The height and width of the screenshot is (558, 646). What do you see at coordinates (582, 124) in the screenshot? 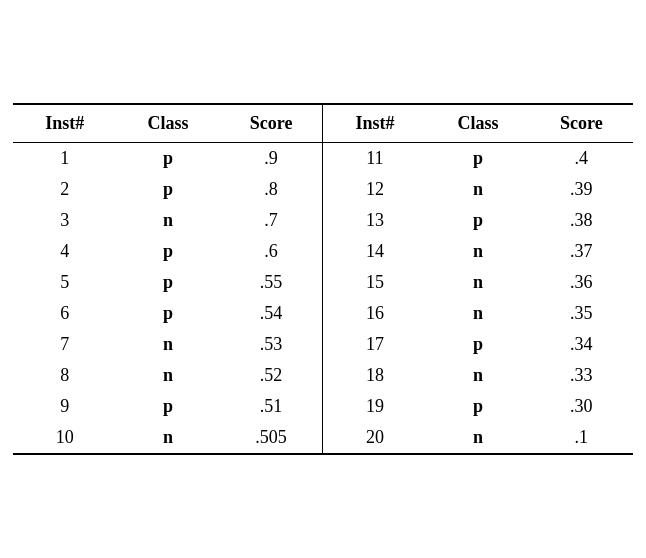
I see `right-score-header: Score` at bounding box center [582, 124].